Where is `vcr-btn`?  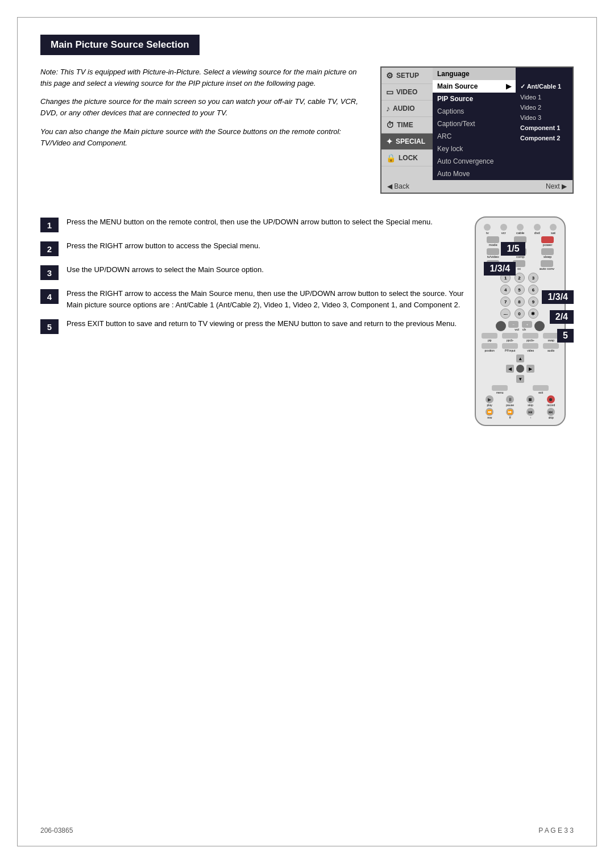 vcr-btn is located at coordinates (504, 227).